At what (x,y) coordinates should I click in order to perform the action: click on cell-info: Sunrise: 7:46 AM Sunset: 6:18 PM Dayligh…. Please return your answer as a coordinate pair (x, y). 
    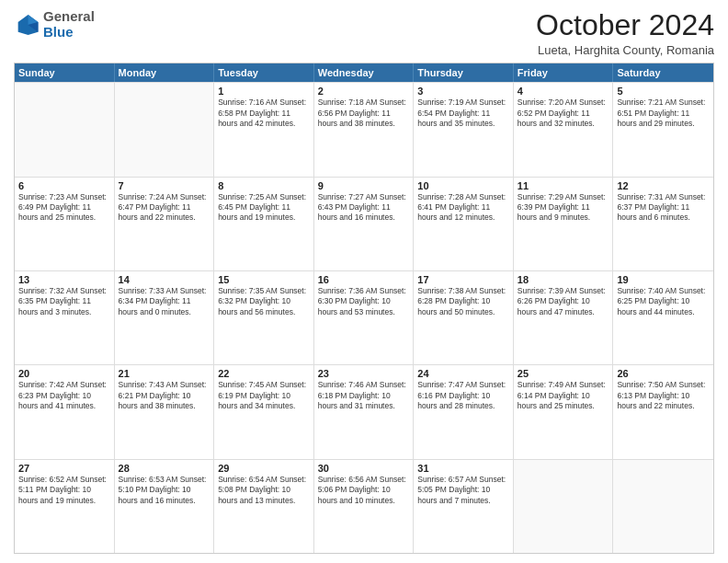
    Looking at the image, I should click on (364, 396).